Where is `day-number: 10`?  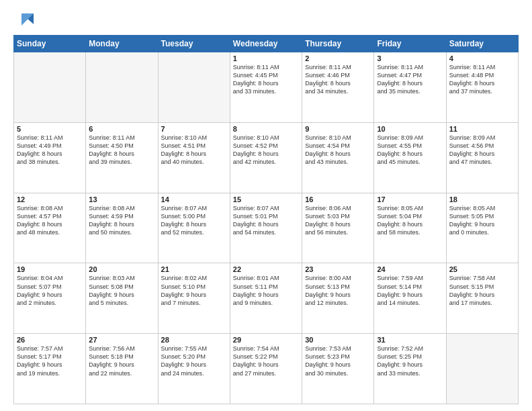 day-number: 10 is located at coordinates (410, 129).